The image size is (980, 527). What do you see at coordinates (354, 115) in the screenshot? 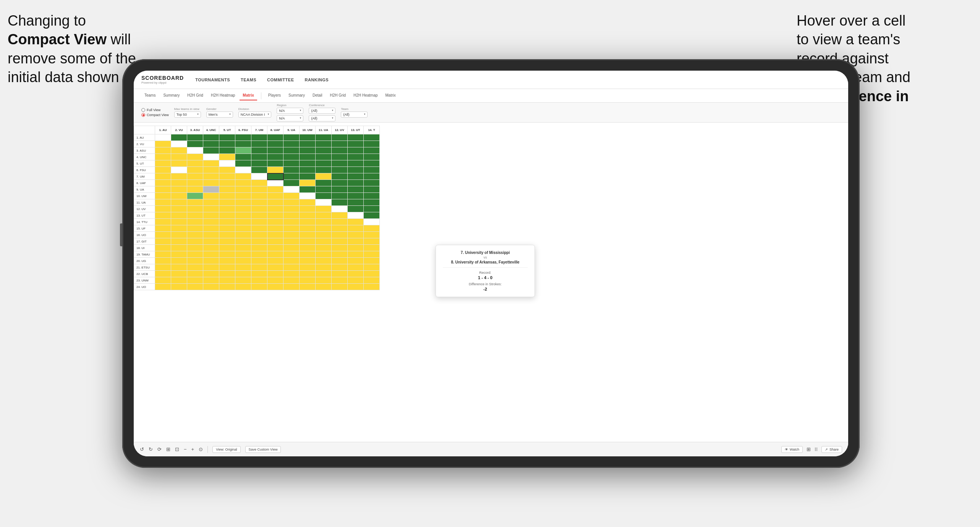
I see `filter-team-dropdown: (All)` at bounding box center [354, 115].